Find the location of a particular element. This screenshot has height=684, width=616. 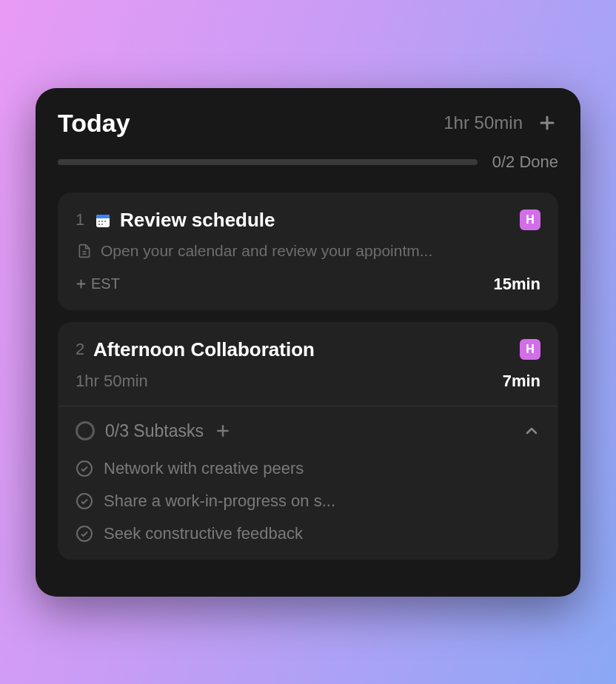

task-time: 7min is located at coordinates (521, 381).